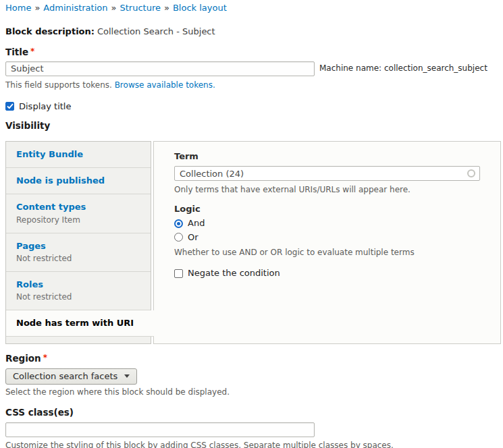 Image resolution: width=503 pixels, height=448 pixels. I want to click on breadcrumb-link-administration: Administration, so click(76, 8).